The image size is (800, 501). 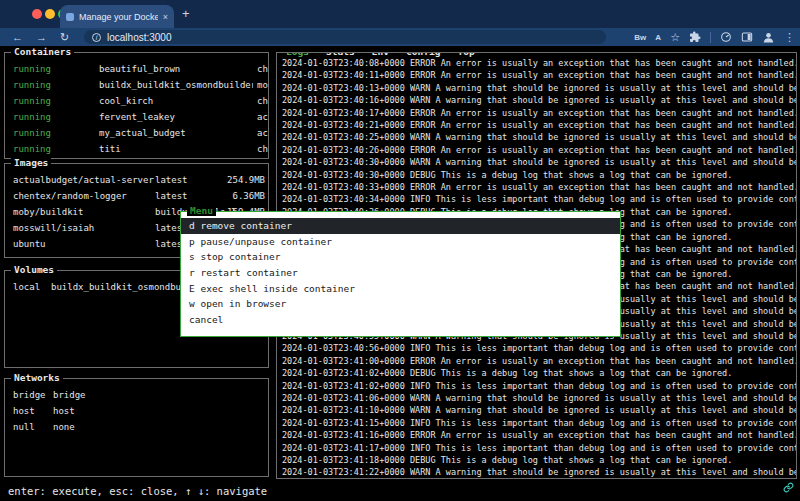 I want to click on tabs-stats-env-config-top: ─ Stats ─ Env ─ Config ─ Top, so click(x=392, y=54).